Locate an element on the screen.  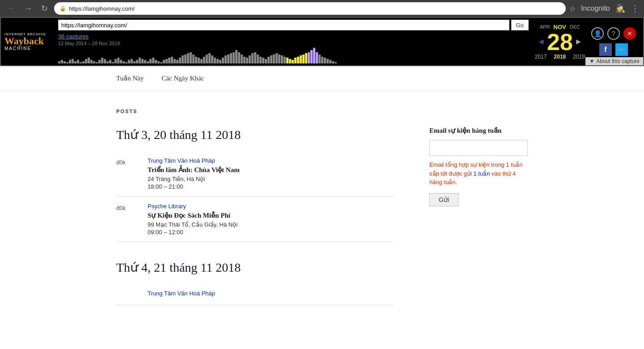
about-capture-button: ▼ About this capture is located at coordinates (614, 61).